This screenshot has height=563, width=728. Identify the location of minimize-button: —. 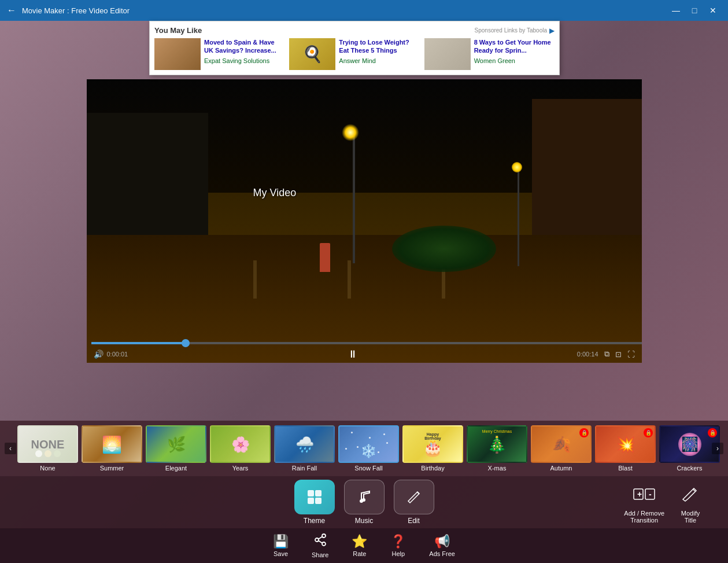
(676, 10).